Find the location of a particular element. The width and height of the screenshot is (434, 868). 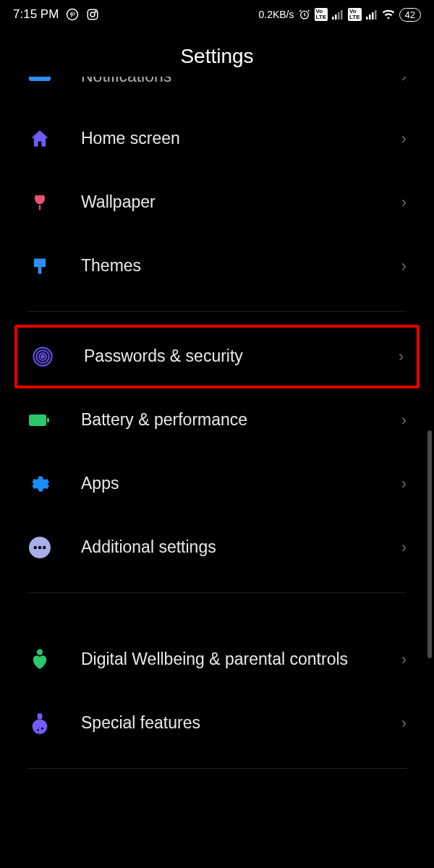

settings-item-themes: Themes › is located at coordinates (217, 266).